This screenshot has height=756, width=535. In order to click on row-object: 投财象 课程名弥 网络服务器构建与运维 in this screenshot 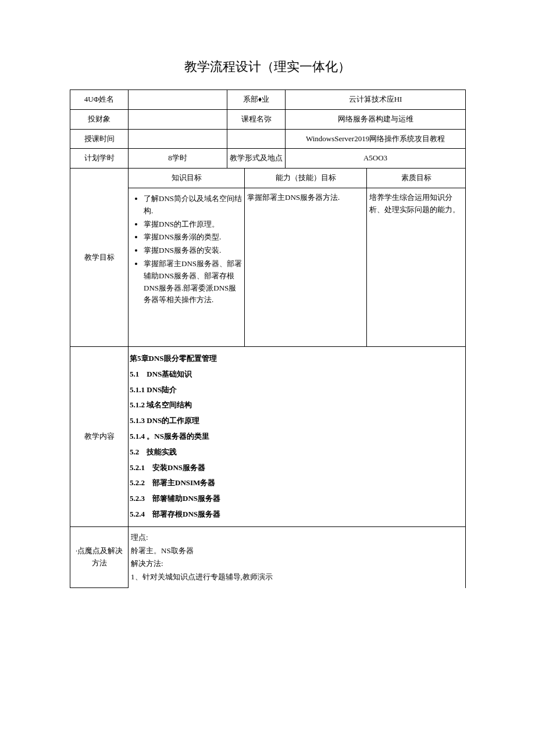, I will do `click(268, 119)`.